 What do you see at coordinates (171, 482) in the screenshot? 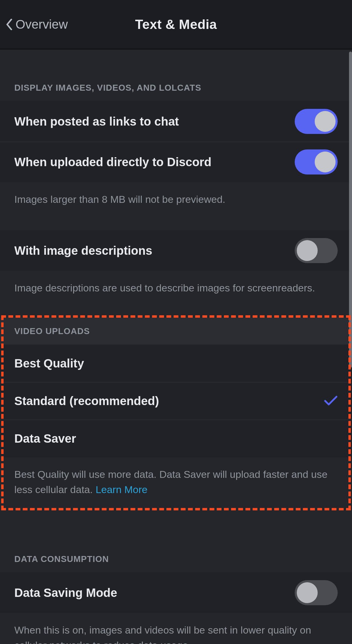
I see `note-text: Best Quality will use more data. Data Sa…` at bounding box center [171, 482].